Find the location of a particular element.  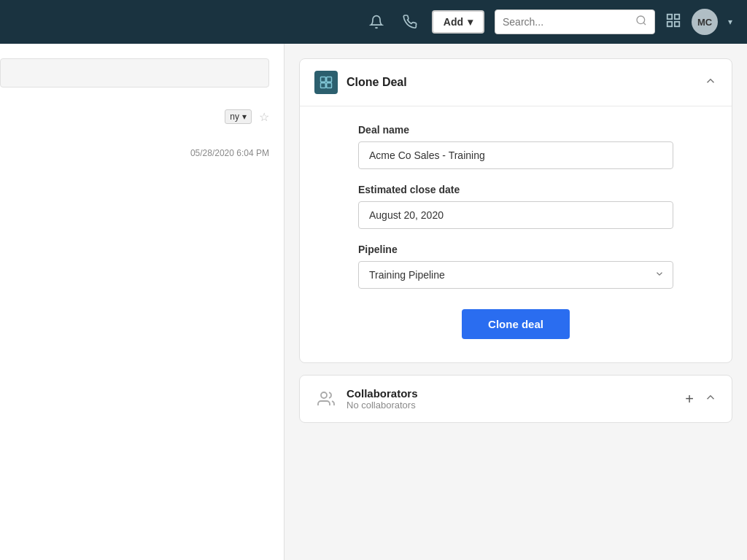

collab-actions: + is located at coordinates (701, 400).